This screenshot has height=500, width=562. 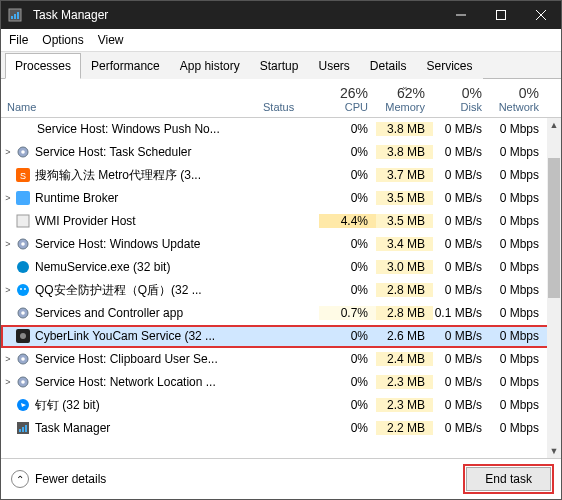 What do you see at coordinates (518, 98) in the screenshot?
I see `header-network: 0% Network` at bounding box center [518, 98].